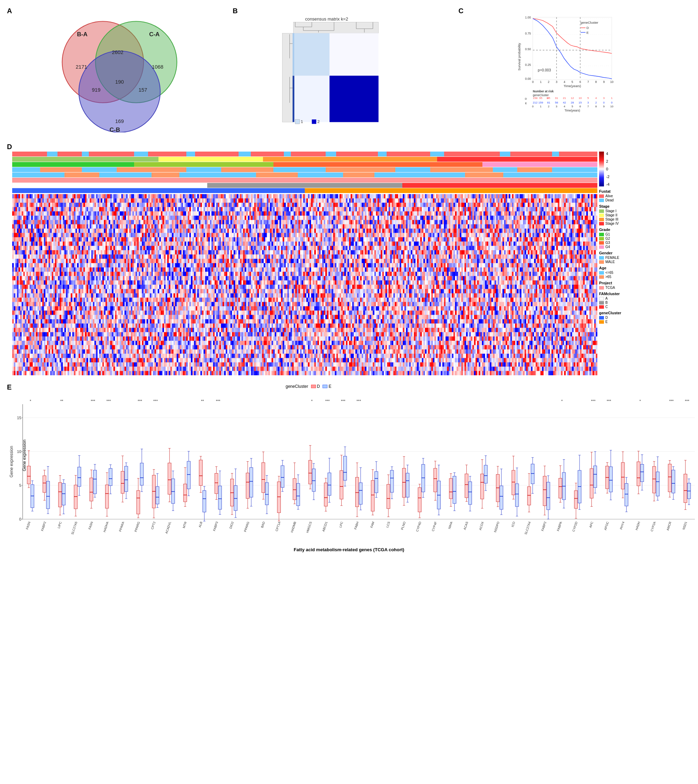  What do you see at coordinates (648, 294) in the screenshot?
I see `famcluster-legend-title: FAMcluster` at bounding box center [648, 294].